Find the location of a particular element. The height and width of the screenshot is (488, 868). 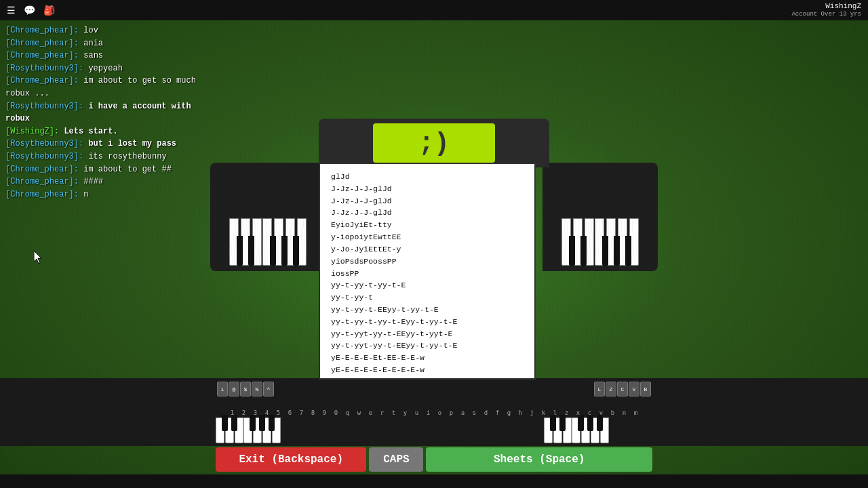

key-number-label: q is located at coordinates (348, 413).